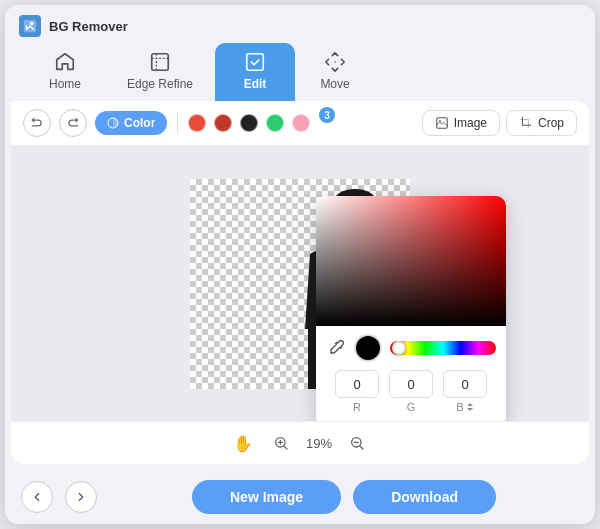 The width and height of the screenshot is (600, 529). Describe the element at coordinates (300, 72) in the screenshot. I see `nav-tabs: Home Edge Refine Edit Move` at that location.